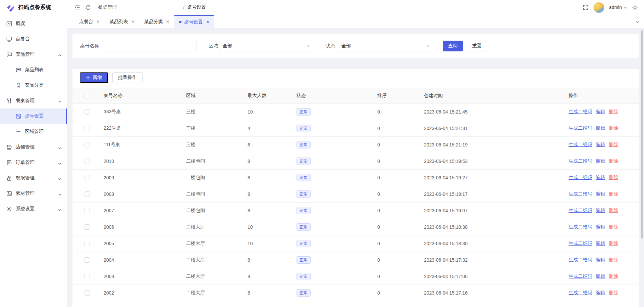 The width and height of the screenshot is (644, 307). I want to click on sidebar-item-shop-management: 店铺管理, so click(34, 147).